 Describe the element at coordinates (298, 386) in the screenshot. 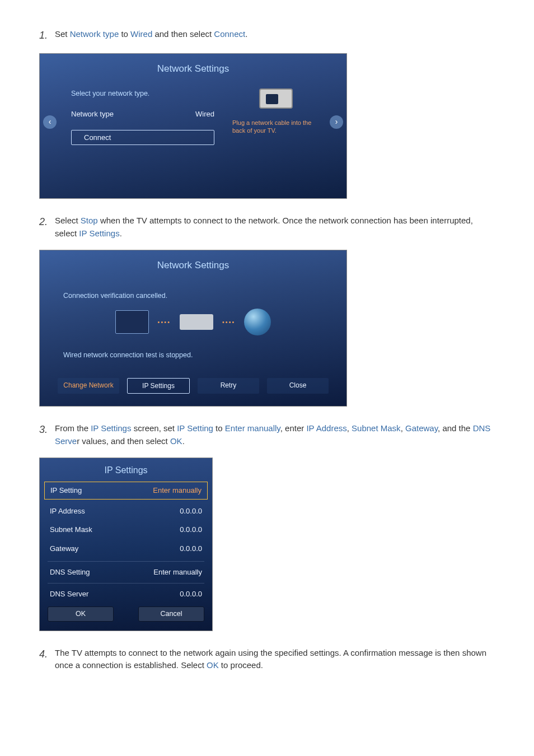

I see `close-button: Close` at that location.